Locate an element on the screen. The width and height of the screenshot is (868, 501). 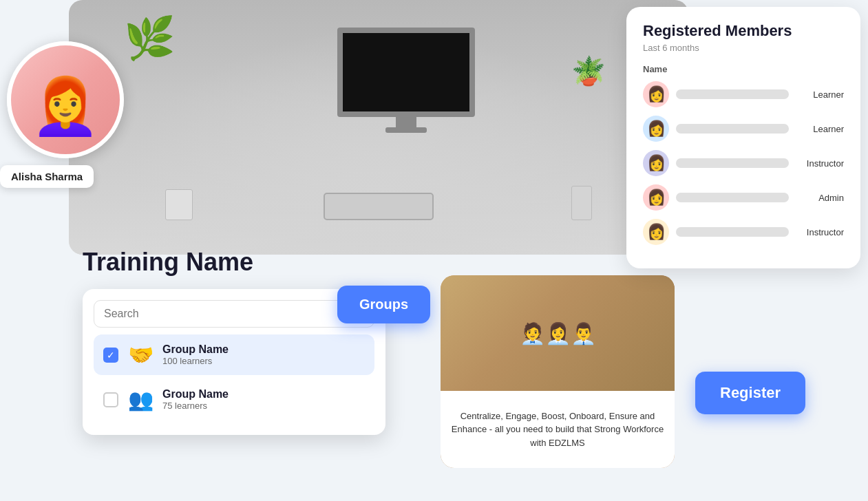
panel-title: Registered Members is located at coordinates (743, 31).